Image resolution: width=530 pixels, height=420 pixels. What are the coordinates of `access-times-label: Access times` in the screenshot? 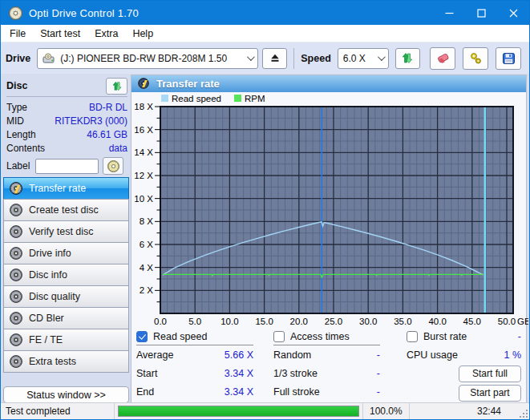 It's located at (320, 337).